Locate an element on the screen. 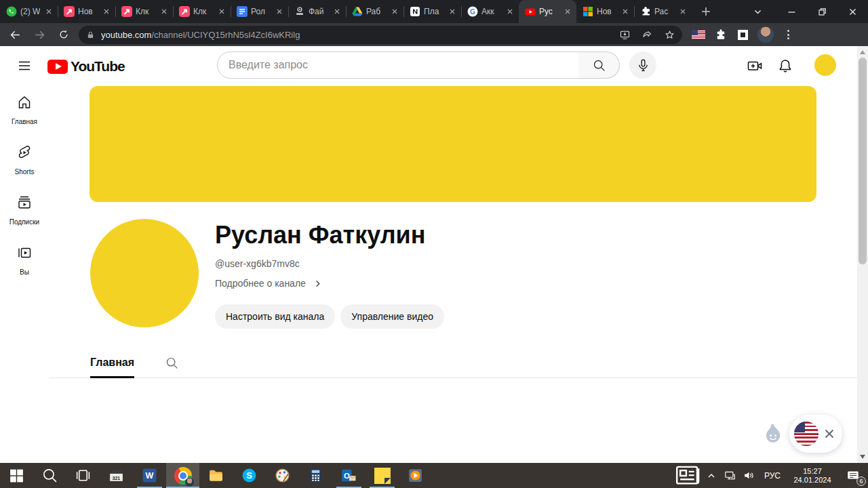  sidebar-item-you: Вы is located at coordinates (24, 260).